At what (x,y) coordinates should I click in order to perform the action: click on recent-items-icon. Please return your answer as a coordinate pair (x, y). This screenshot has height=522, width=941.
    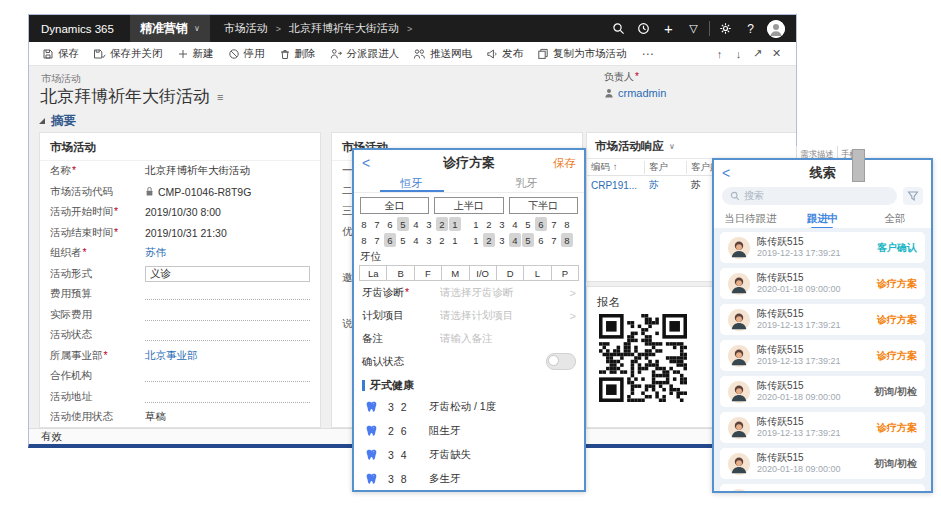
    Looking at the image, I should click on (644, 28).